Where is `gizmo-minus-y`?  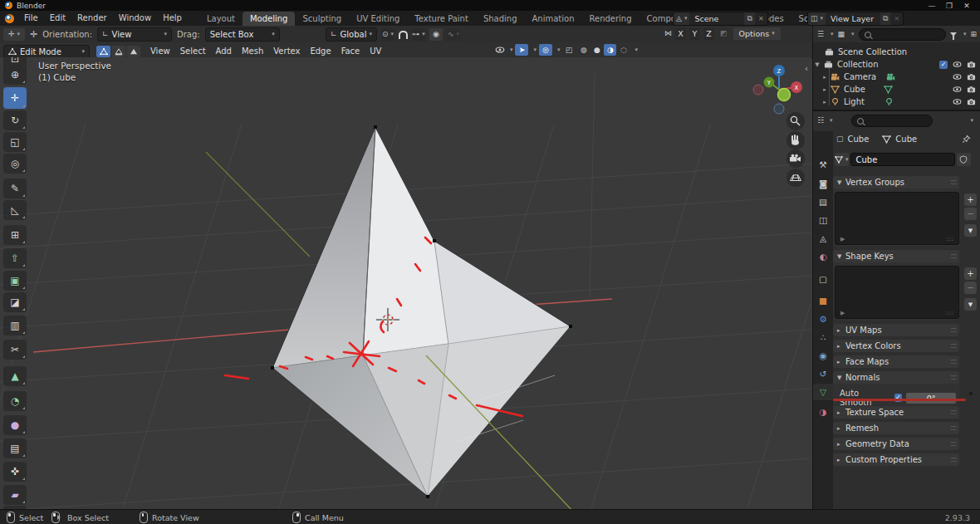 gizmo-minus-y is located at coordinates (784, 95).